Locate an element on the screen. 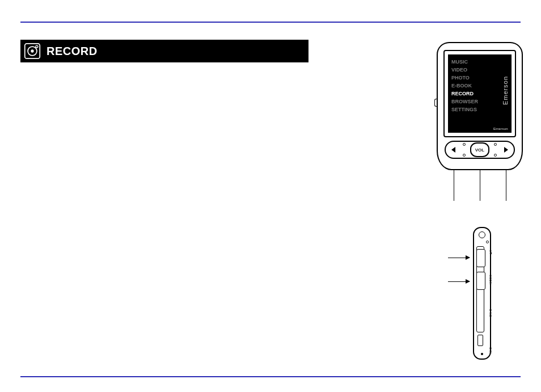 The image size is (541, 392). callout-line-center is located at coordinates (480, 186).